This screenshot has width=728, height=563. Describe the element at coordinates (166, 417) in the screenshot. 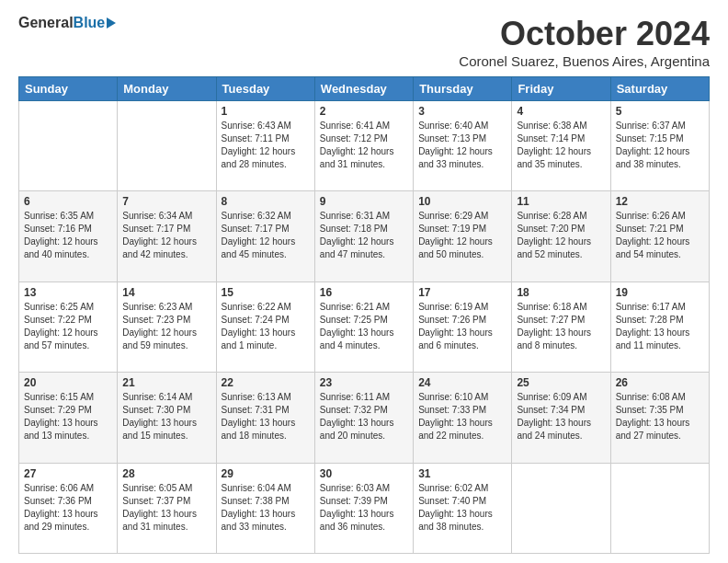

I see `day-info: Sunrise: 6:14 AM Sunset: 7:30 PM Dayligh…` at that location.